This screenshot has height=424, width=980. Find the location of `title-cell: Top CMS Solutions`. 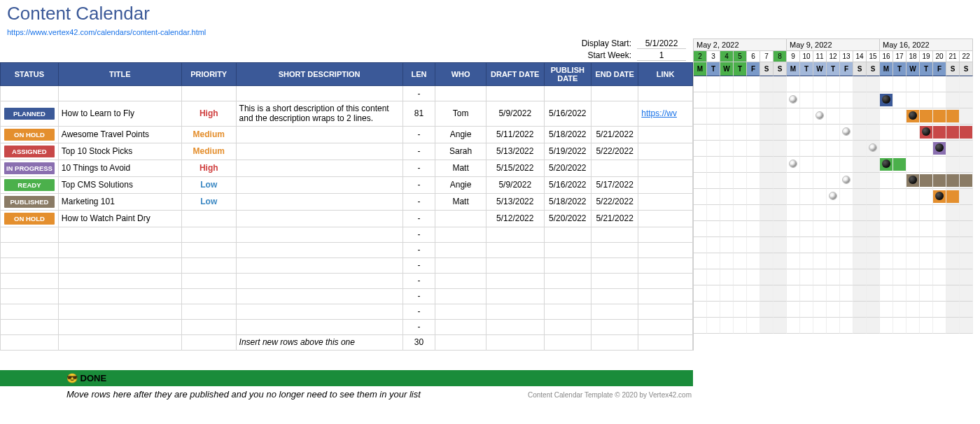

title-cell: Top CMS Solutions is located at coordinates (120, 185).